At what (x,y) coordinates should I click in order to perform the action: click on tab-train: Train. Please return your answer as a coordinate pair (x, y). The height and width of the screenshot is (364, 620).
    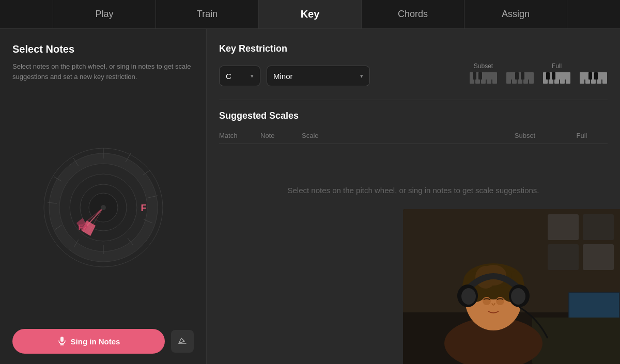
    Looking at the image, I should click on (207, 14).